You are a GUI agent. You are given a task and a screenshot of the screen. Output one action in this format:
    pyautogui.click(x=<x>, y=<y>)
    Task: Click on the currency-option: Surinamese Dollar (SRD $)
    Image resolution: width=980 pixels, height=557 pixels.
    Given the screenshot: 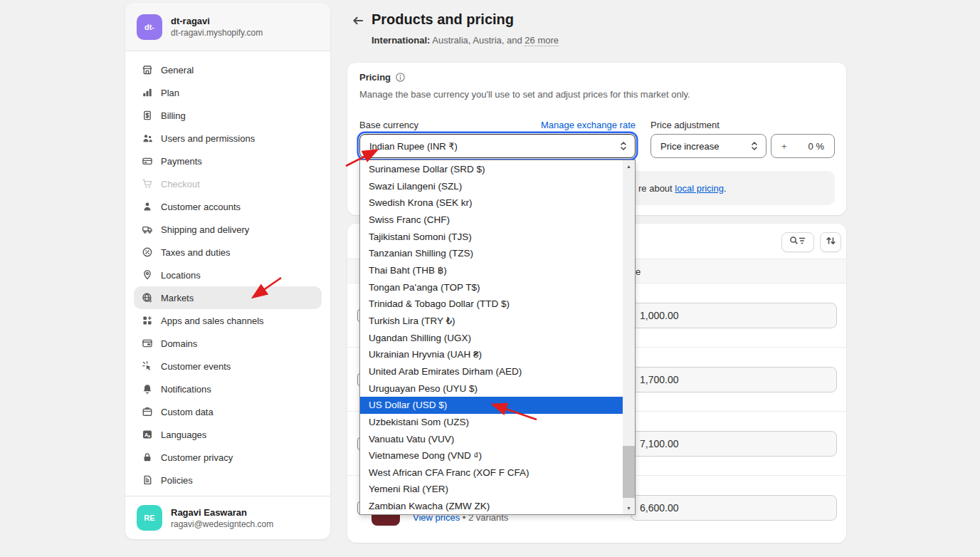 What is the action you would take?
    pyautogui.click(x=491, y=170)
    